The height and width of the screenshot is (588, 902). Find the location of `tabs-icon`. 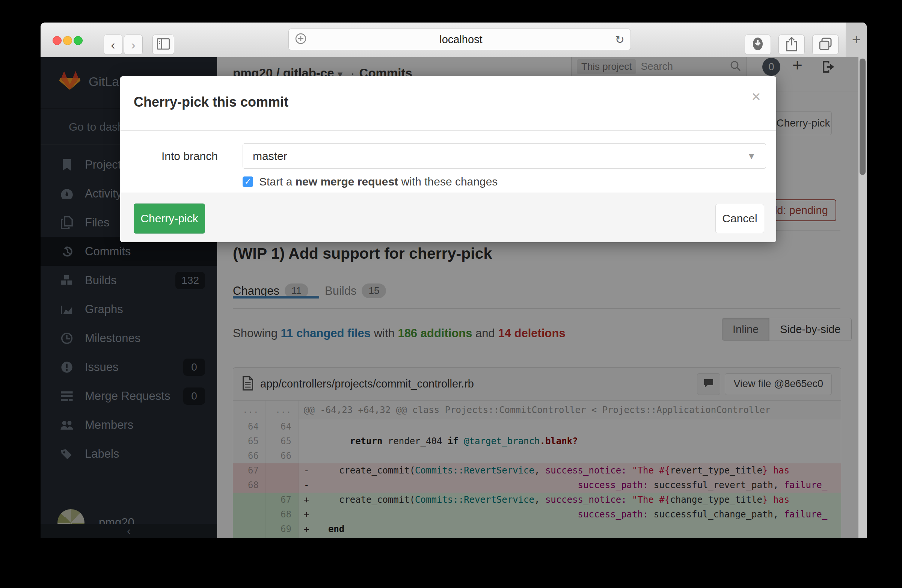

tabs-icon is located at coordinates (825, 45).